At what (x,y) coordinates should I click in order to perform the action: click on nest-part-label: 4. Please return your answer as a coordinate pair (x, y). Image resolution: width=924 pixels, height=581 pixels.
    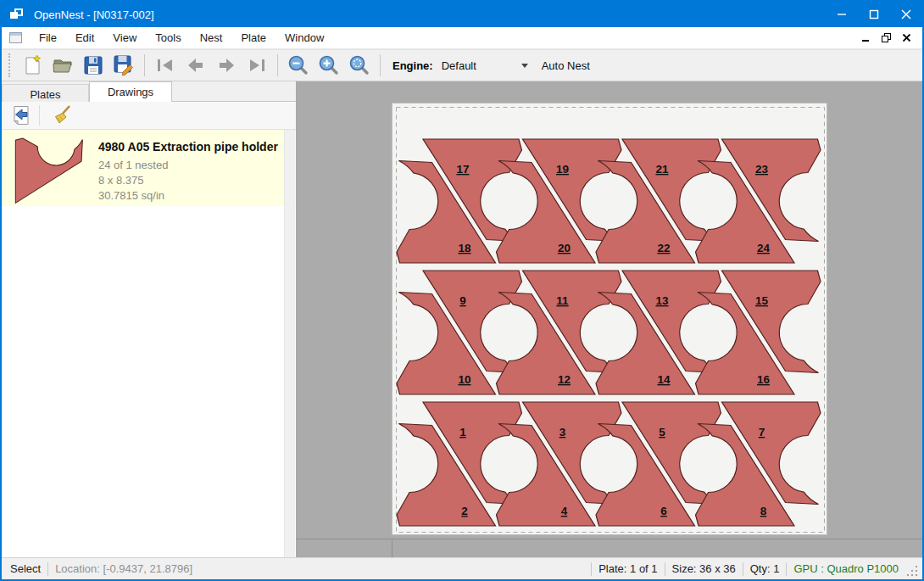
    Looking at the image, I should click on (565, 511).